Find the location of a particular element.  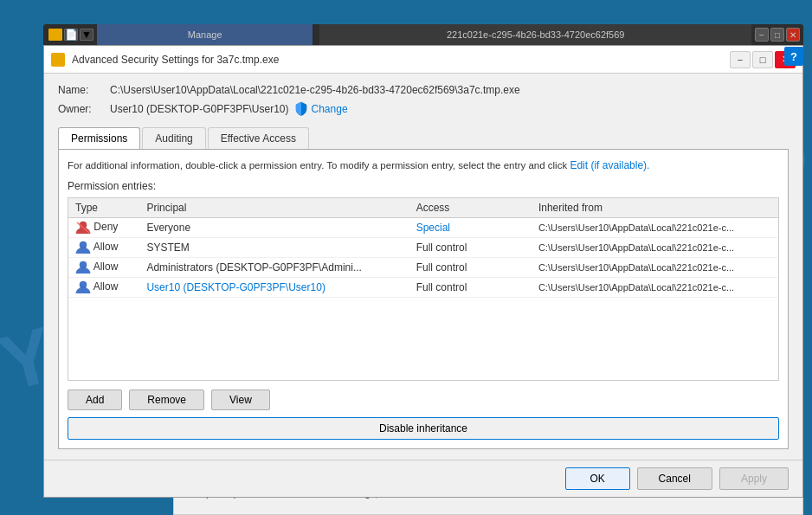

minimize-btn: − is located at coordinates (762, 35).